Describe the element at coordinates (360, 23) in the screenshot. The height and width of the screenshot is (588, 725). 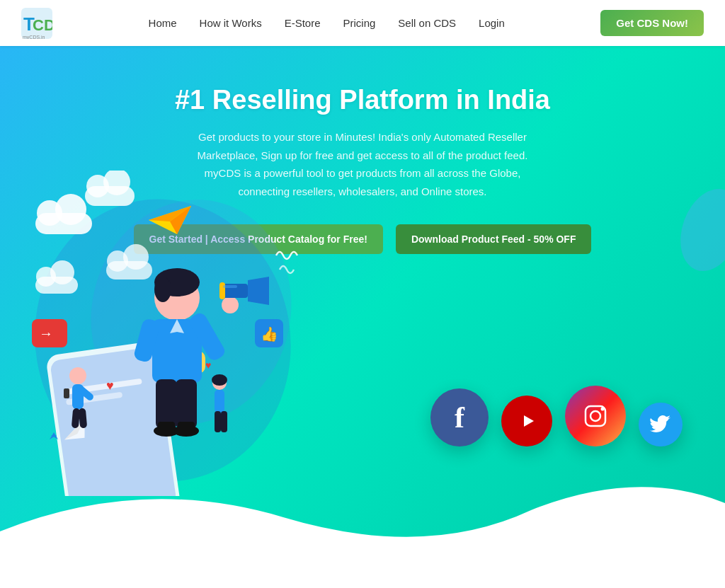
I see `nav-pricing: Pricing` at that location.